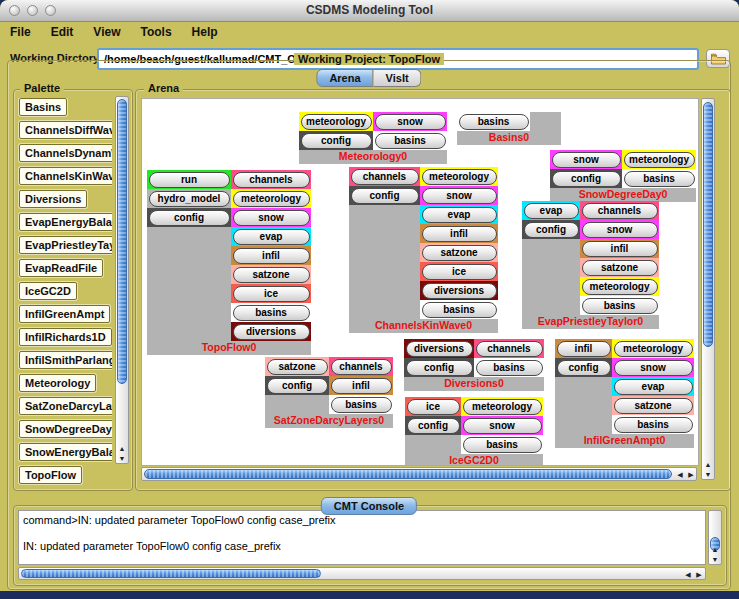 This screenshot has height=599, width=739. I want to click on menu-file: File, so click(20, 30).